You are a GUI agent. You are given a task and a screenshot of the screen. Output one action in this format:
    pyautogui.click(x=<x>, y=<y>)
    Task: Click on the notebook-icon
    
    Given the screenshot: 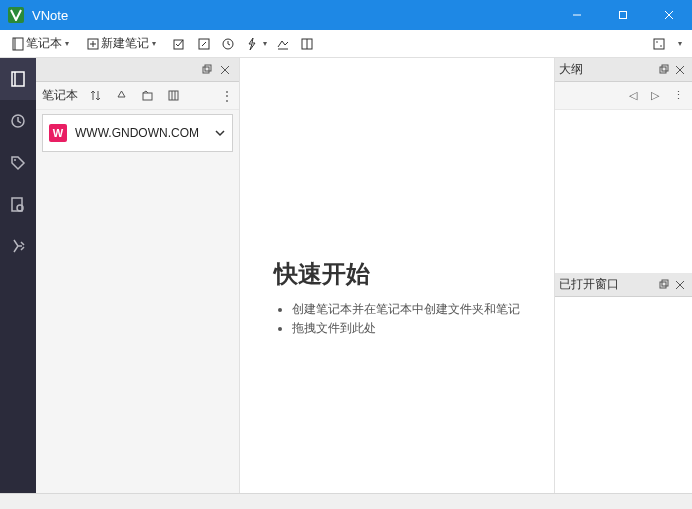 What is the action you would take?
    pyautogui.click(x=18, y=44)
    